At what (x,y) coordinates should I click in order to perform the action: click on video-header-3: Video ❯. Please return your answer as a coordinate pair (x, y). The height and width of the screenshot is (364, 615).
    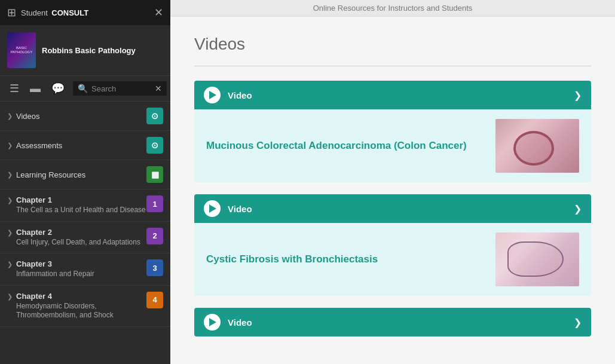
    Looking at the image, I should click on (393, 322).